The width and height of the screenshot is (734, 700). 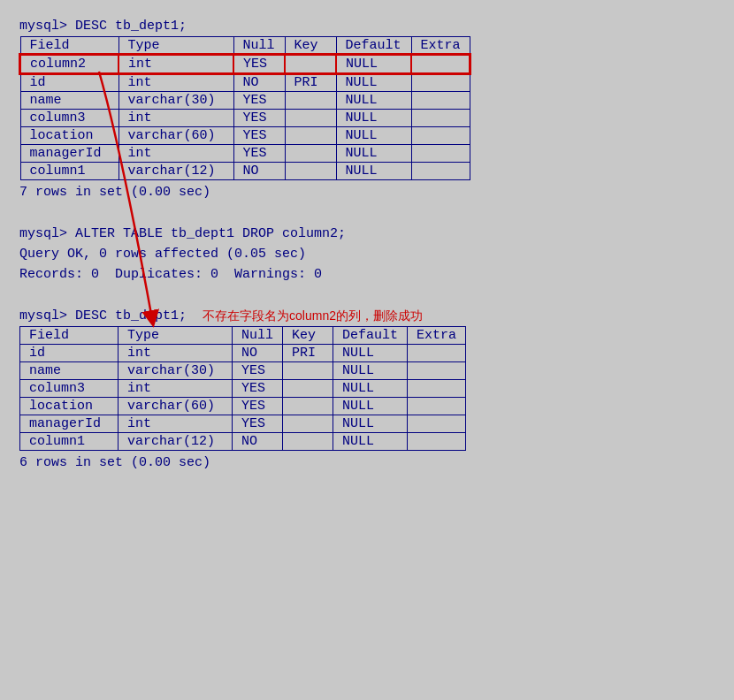 I want to click on table2: Field Type Null Key Default Extra id int…, so click(x=242, y=389).